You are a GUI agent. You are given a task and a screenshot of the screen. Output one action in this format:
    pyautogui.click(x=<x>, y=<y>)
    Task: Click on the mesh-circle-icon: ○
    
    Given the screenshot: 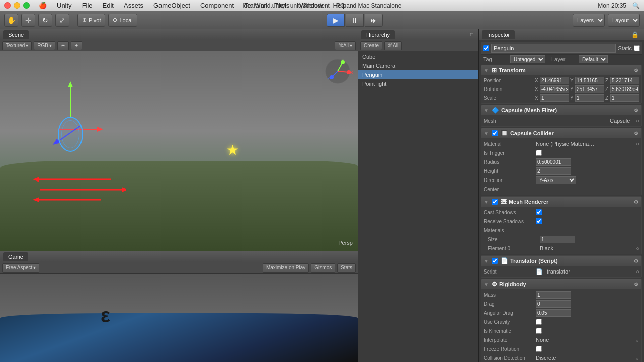 What is the action you would take?
    pyautogui.click(x=638, y=121)
    